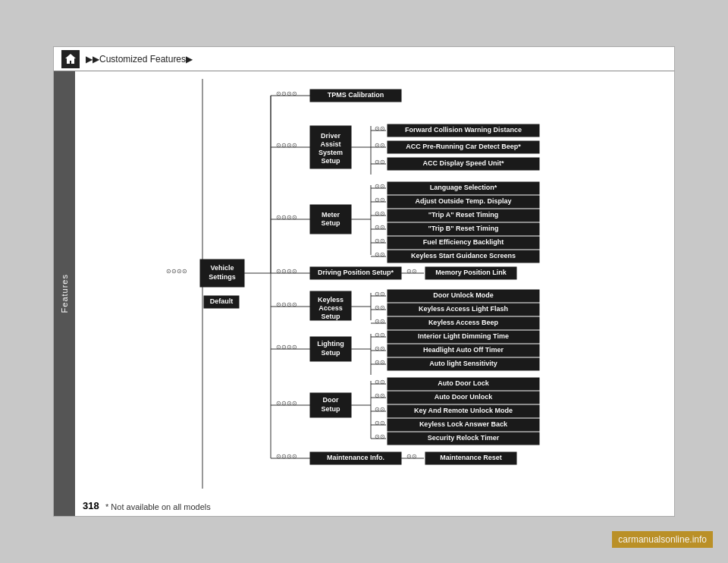 Image resolution: width=728 pixels, height=563 pixels. What do you see at coordinates (331, 215) in the screenshot?
I see `svg-text: Meter` at bounding box center [331, 215].